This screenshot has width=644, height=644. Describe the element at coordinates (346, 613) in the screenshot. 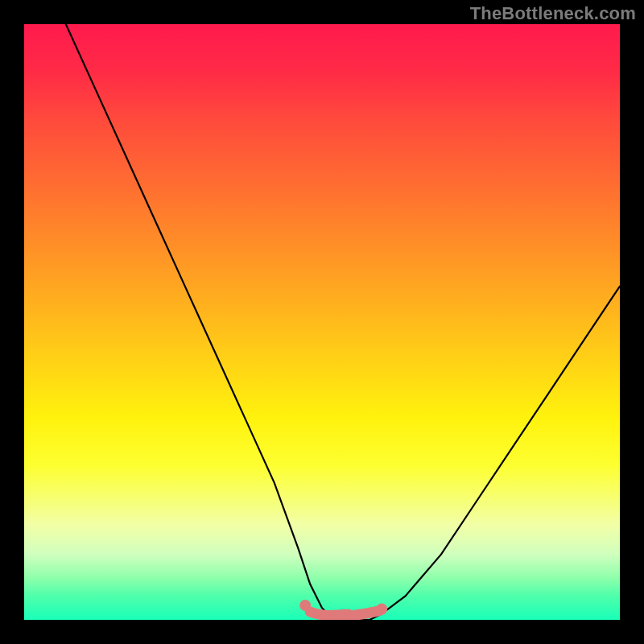

I see `optimal-band-marker` at that location.